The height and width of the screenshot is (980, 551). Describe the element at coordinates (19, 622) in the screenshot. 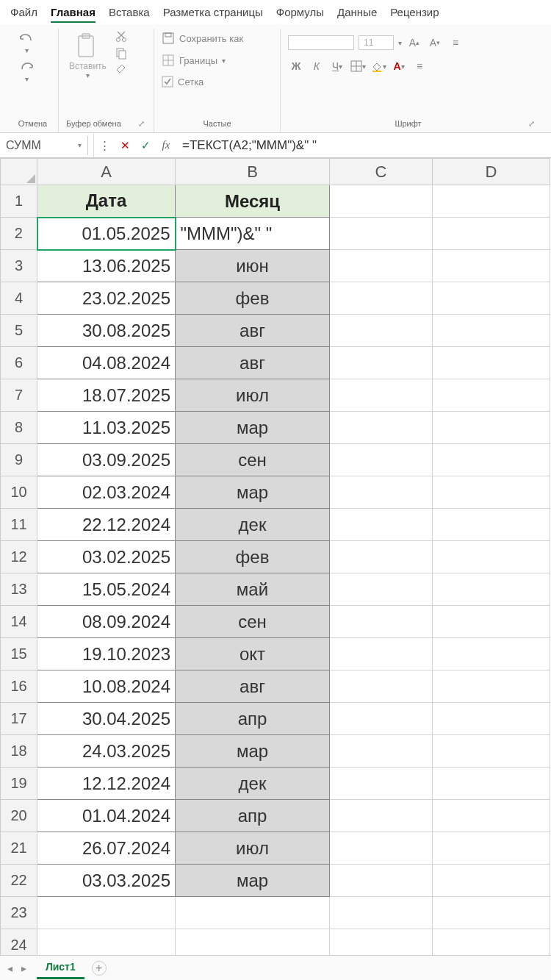

I see `row-header: 14` at that location.